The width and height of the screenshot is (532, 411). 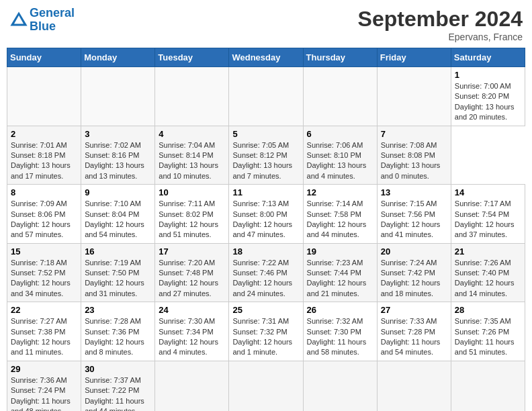 What do you see at coordinates (112, 273) in the screenshot?
I see `sunset: Sunset: 7:50 PM` at bounding box center [112, 273].